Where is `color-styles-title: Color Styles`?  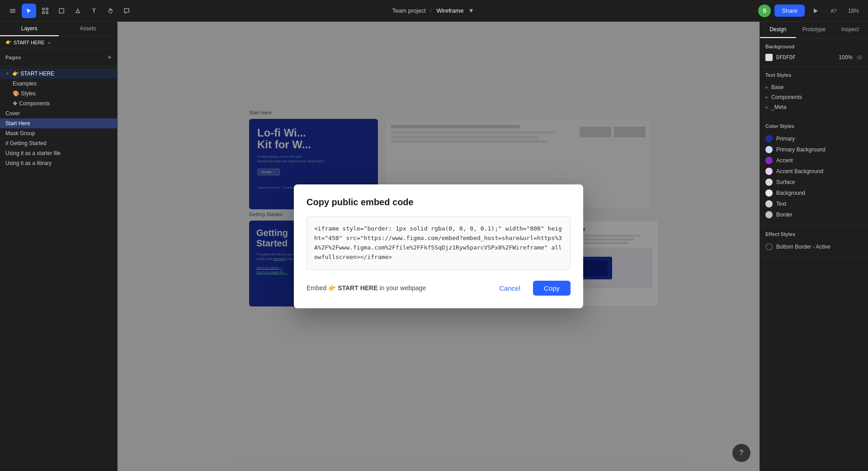
color-styles-title: Color Styles is located at coordinates (814, 126).